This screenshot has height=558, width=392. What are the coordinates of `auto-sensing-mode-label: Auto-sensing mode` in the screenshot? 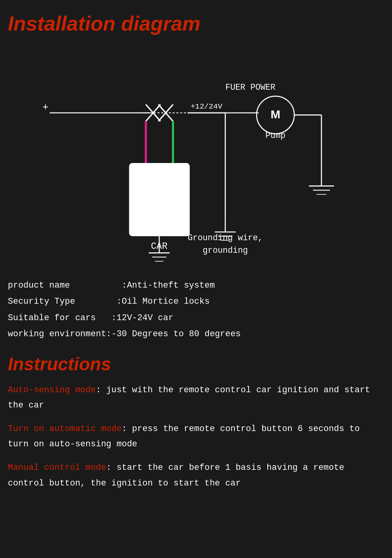 It's located at (52, 390).